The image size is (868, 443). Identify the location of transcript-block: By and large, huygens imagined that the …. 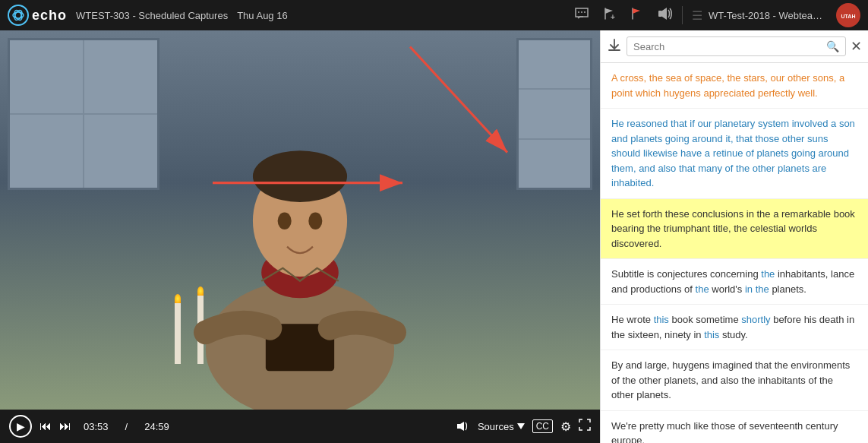
(734, 381).